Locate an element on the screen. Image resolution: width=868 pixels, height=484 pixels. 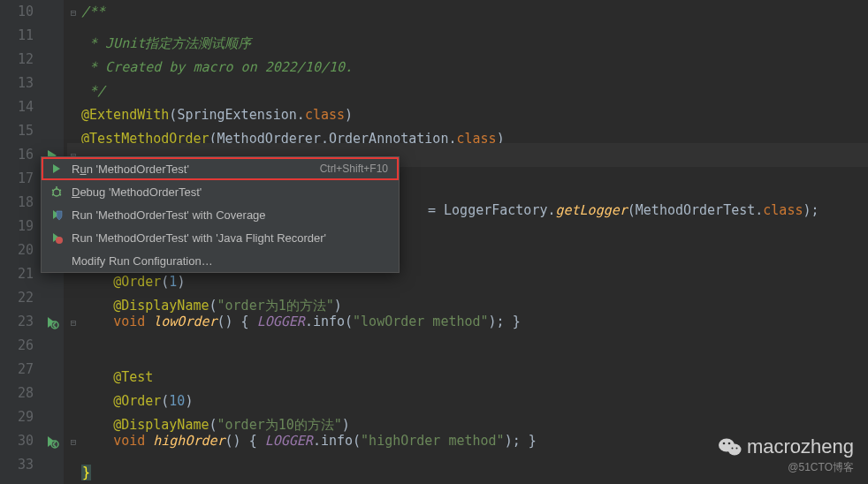
line-number: 10 is located at coordinates (17, 12).